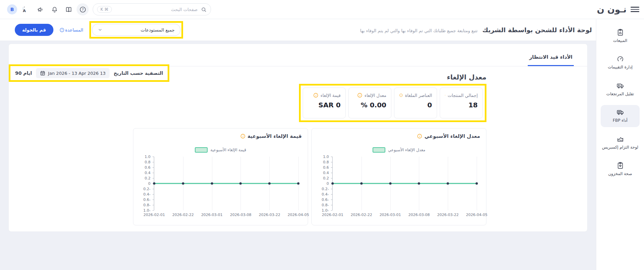 The image size is (644, 270). I want to click on sidebar-item-label: تقليل المرتجعات, so click(620, 94).